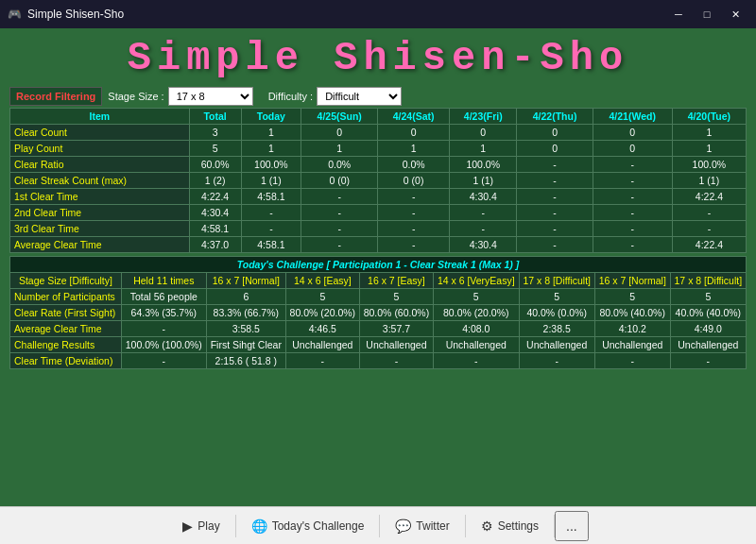  I want to click on ch-col-0: Stage Size [Difficulty], so click(66, 281).